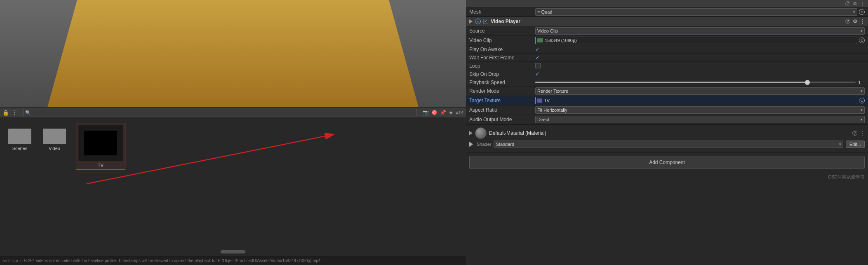  I want to click on render-mode-dropdown: Render Texture ▾, so click(700, 91).